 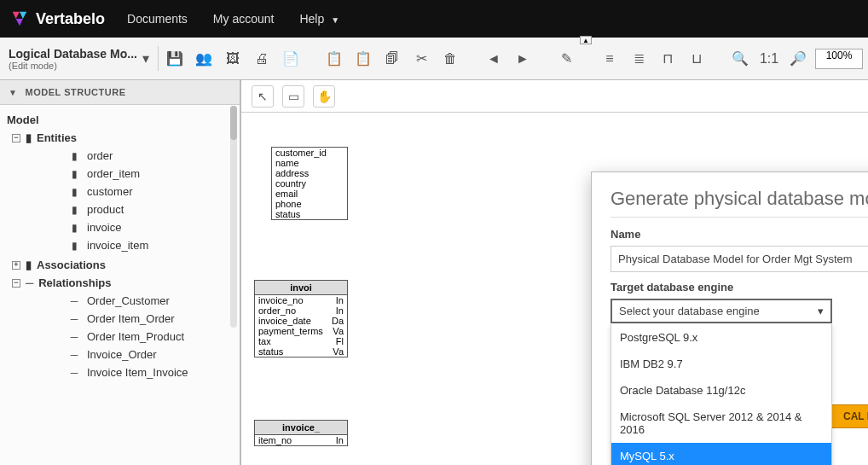 What do you see at coordinates (13, 92) in the screenshot?
I see `collapse-icon: ▼` at bounding box center [13, 92].